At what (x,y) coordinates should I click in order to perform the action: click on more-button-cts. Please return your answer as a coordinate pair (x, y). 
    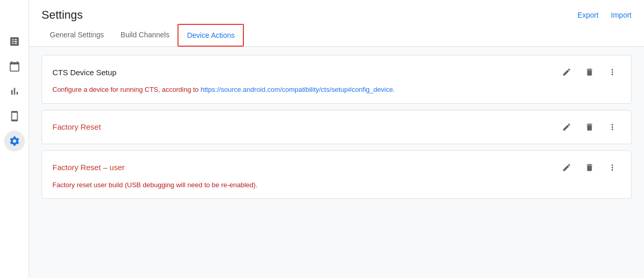
    Looking at the image, I should click on (612, 72).